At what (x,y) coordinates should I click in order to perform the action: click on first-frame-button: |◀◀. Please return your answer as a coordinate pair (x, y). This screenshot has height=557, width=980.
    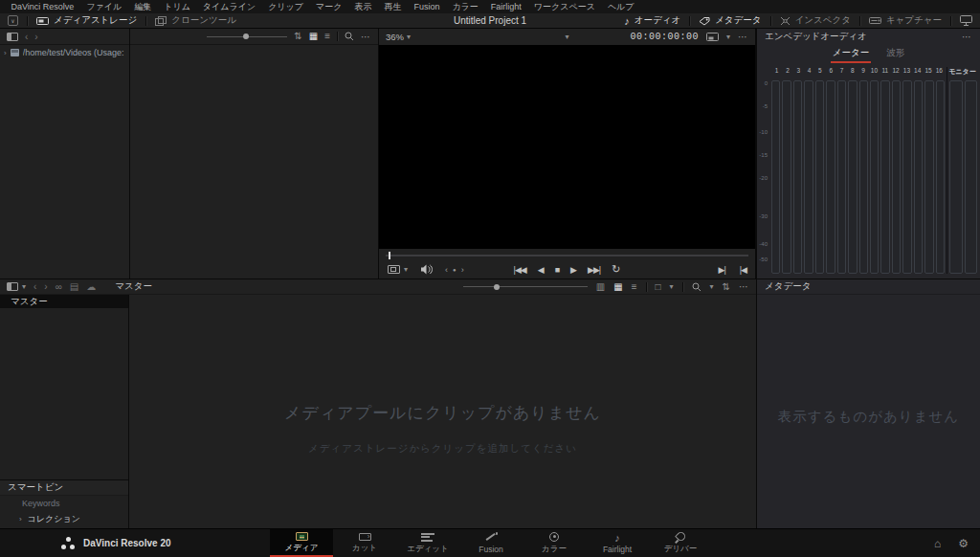
    Looking at the image, I should click on (521, 270).